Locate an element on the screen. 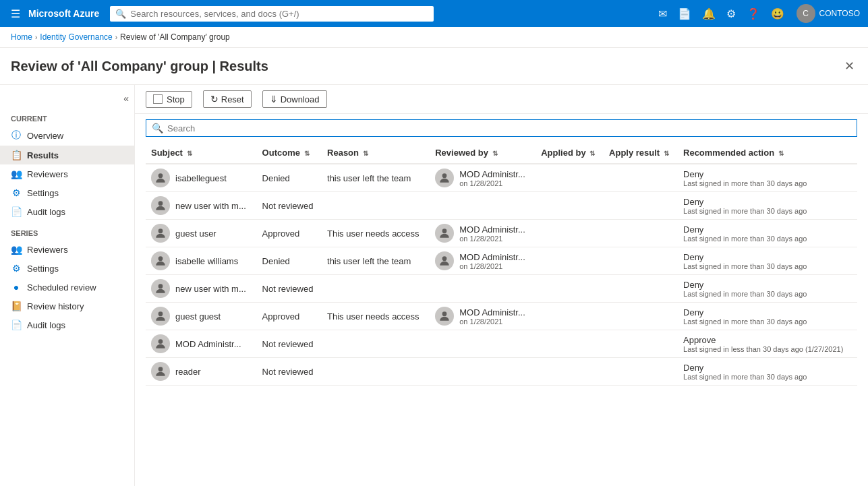  cell-reviewed-by: MOD Administr... on 1/28/2021 is located at coordinates (483, 233).